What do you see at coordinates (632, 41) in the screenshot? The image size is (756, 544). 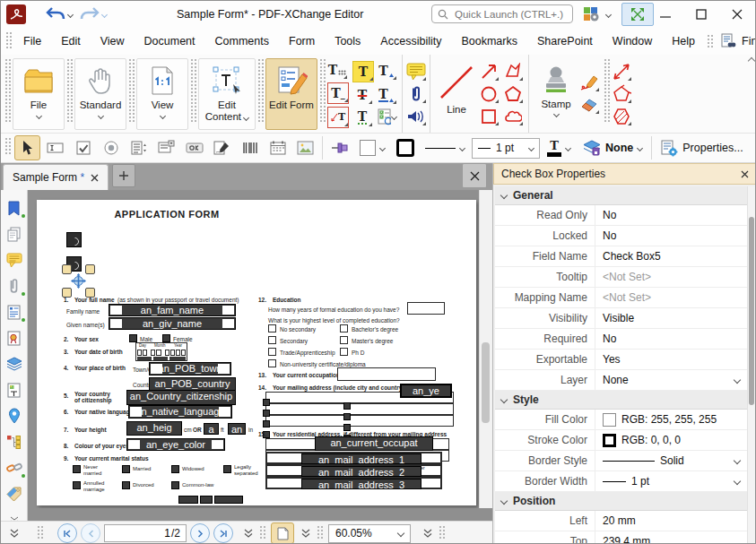 I see `menu-window: Window` at bounding box center [632, 41].